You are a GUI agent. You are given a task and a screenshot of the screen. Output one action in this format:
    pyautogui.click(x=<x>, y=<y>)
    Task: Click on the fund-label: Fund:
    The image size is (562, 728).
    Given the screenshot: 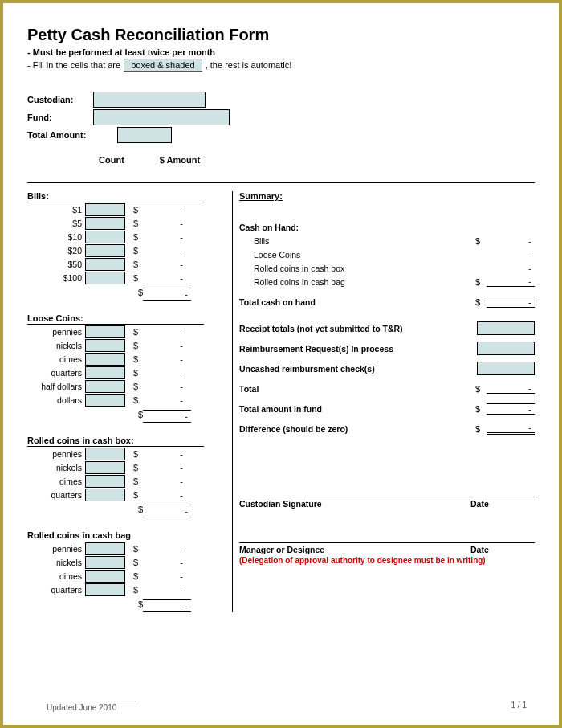 What is the action you would take?
    pyautogui.click(x=60, y=117)
    